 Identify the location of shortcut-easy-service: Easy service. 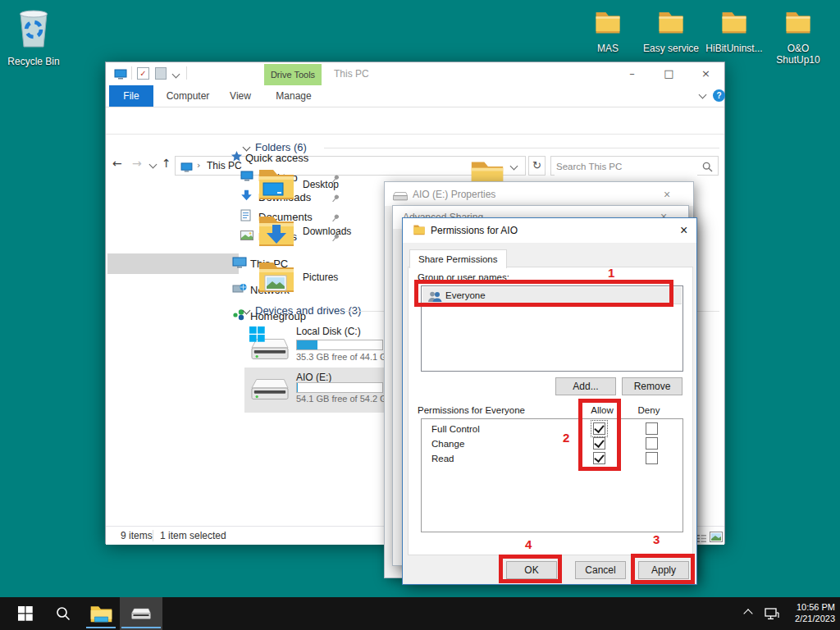
(671, 31).